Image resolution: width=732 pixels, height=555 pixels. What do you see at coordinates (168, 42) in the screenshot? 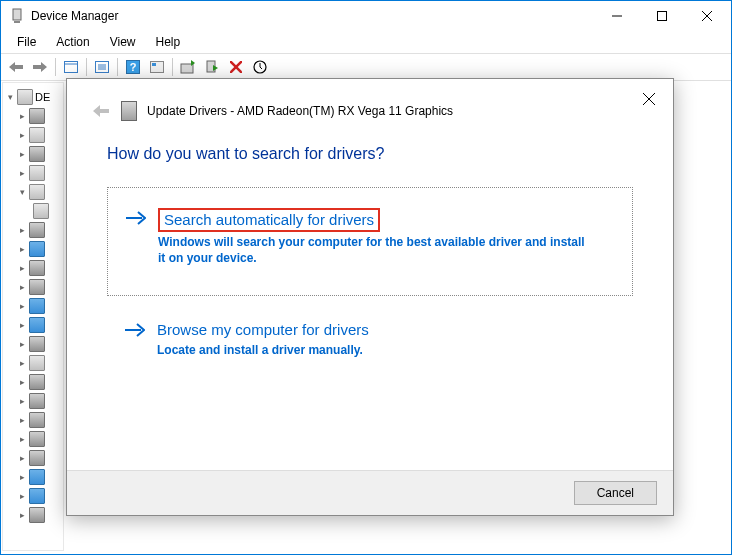
I see `menu-help: Help` at bounding box center [168, 42].